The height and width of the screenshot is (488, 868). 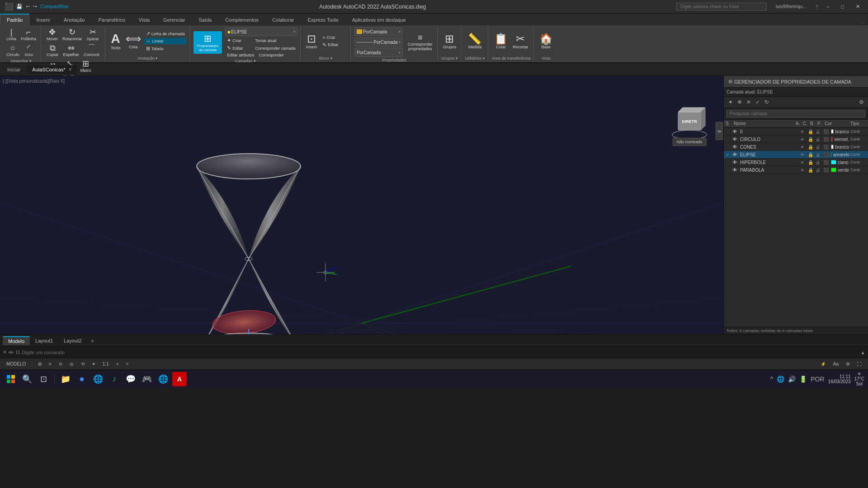 I want to click on undo-icon: ↩, so click(x=28, y=6).